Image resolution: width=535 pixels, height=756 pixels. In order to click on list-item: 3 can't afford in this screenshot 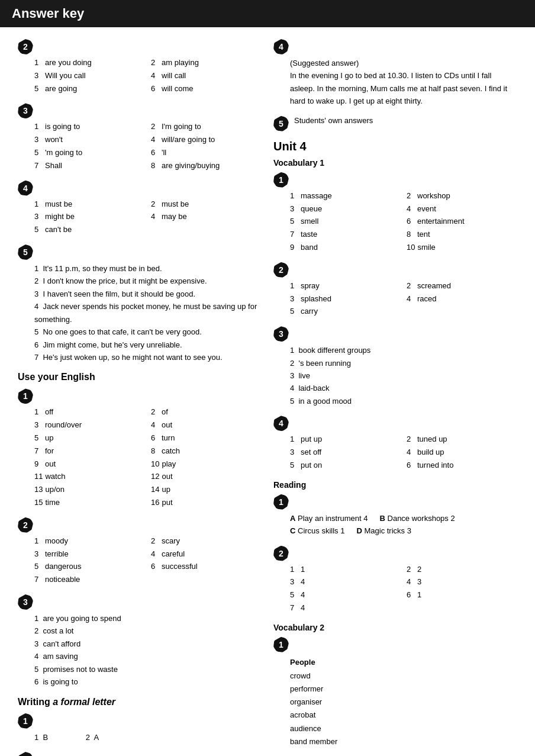, I will do `click(148, 644)`.